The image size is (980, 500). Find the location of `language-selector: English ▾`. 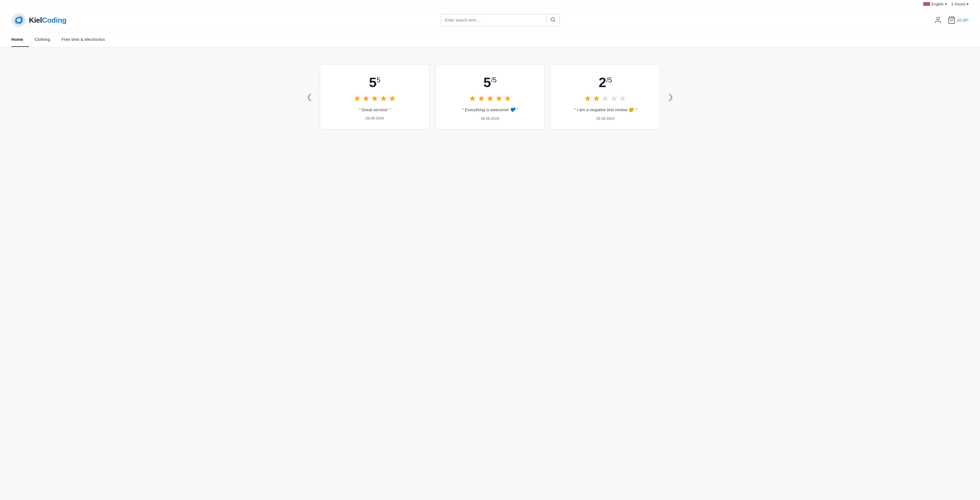

language-selector: English ▾ is located at coordinates (935, 4).